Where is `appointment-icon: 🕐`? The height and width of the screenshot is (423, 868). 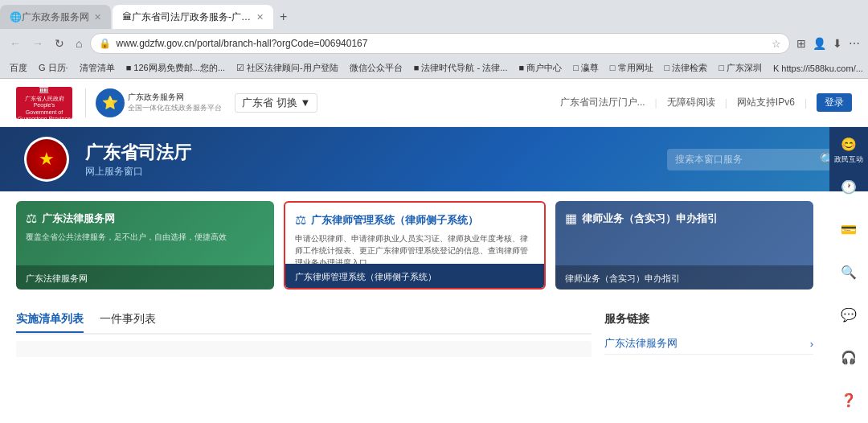 appointment-icon: 🕐 is located at coordinates (849, 187).